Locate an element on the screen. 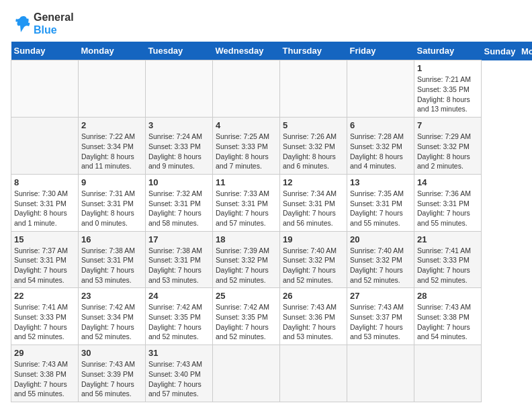 The width and height of the screenshot is (532, 411). day-cell-20: 20Sunrise: 7:40 AMSunset: 3:32 PMDayligh… is located at coordinates (381, 259).